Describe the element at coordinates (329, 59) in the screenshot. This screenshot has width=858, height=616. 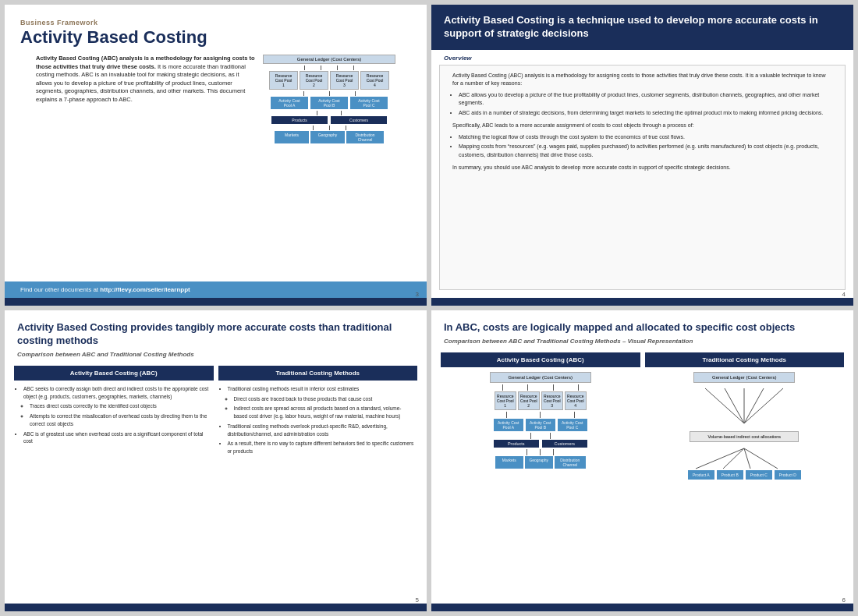
I see `diag-gl-label: General Ledger (Cost Centers)` at that location.